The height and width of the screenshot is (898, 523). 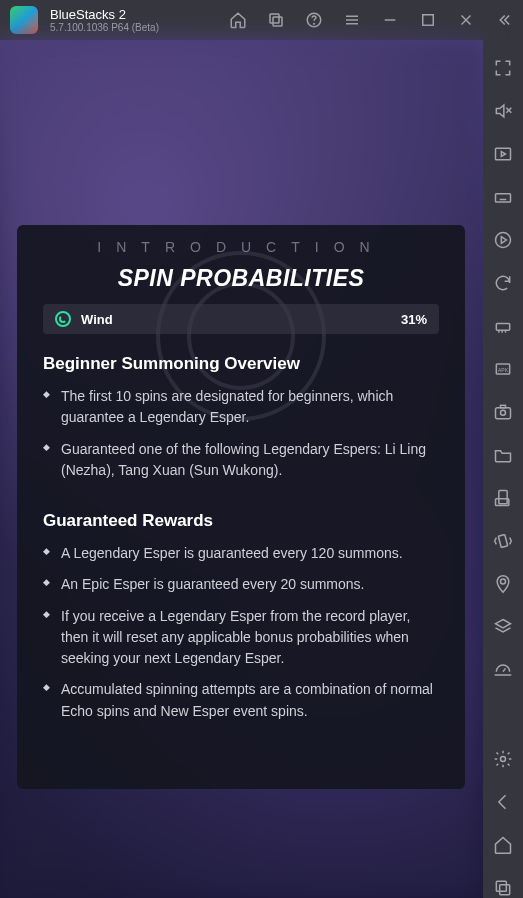 I want to click on section1-list: The first 10 spins are designated for be…, so click(x=241, y=434).